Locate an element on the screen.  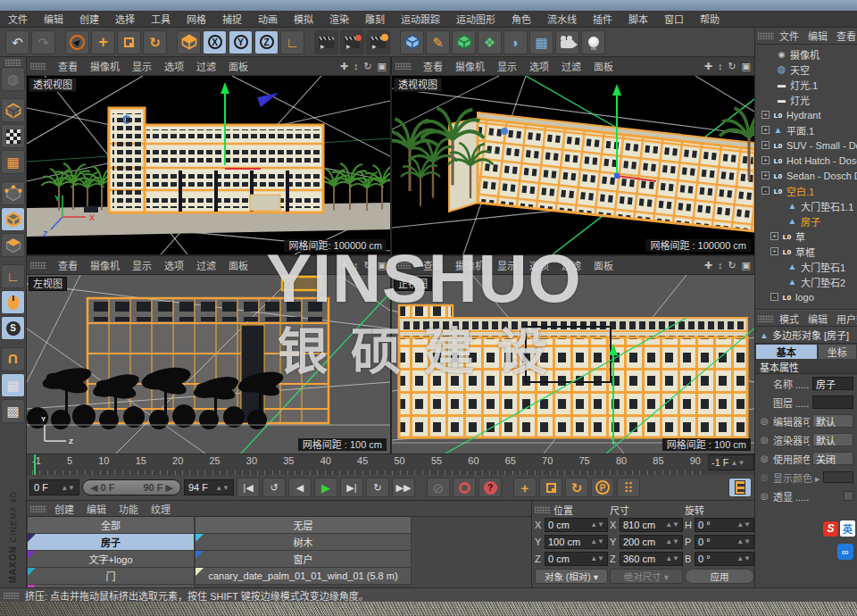
object-tree-item: + 平面.1 is located at coordinates (806, 130).